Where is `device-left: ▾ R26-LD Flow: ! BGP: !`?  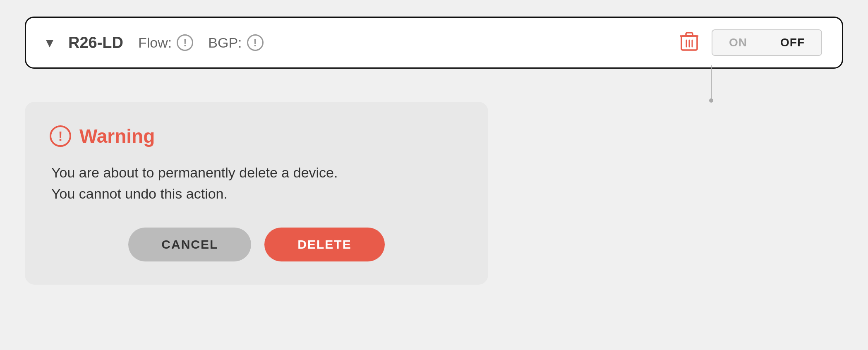
device-left: ▾ R26-LD Flow: ! BGP: ! is located at coordinates (155, 43).